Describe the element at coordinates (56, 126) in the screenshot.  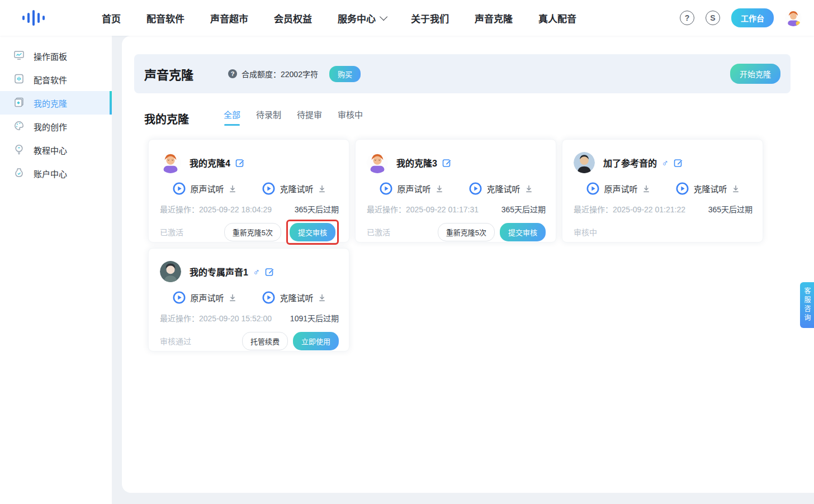
I see `sidebar-item-palette: 我的创作` at that location.